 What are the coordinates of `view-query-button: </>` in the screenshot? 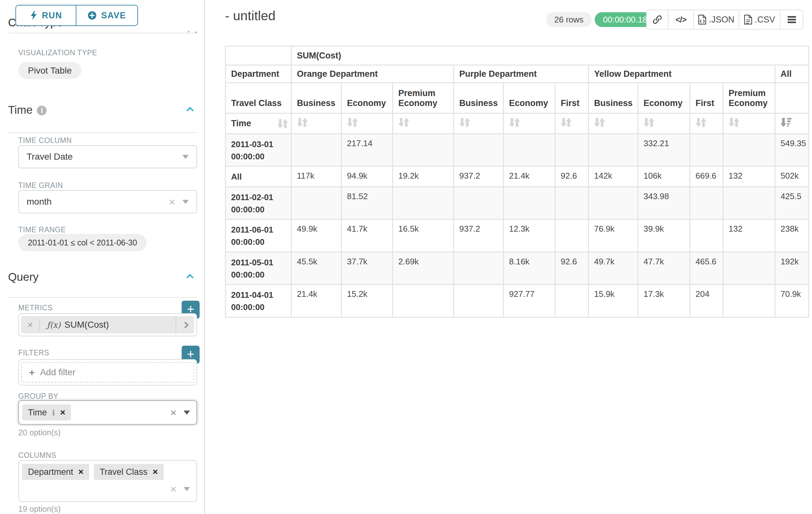 It's located at (681, 20).